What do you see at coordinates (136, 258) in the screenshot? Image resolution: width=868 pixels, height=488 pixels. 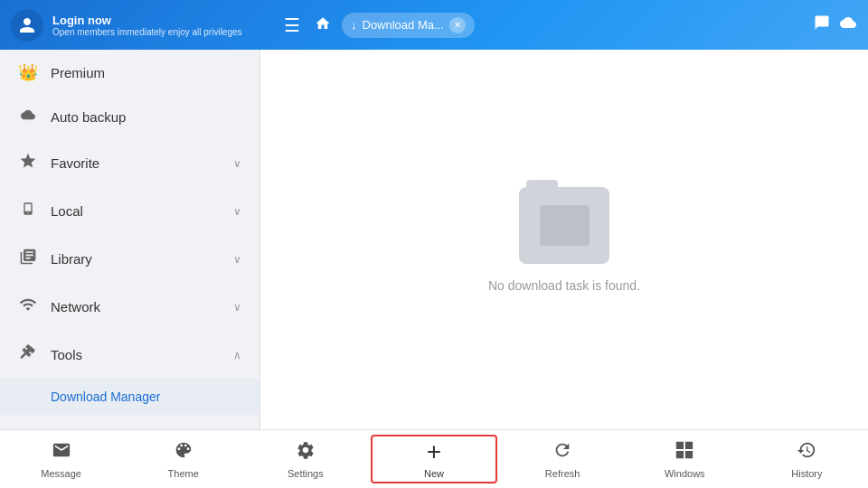 I see `sidebar-item-label: Library` at bounding box center [136, 258].